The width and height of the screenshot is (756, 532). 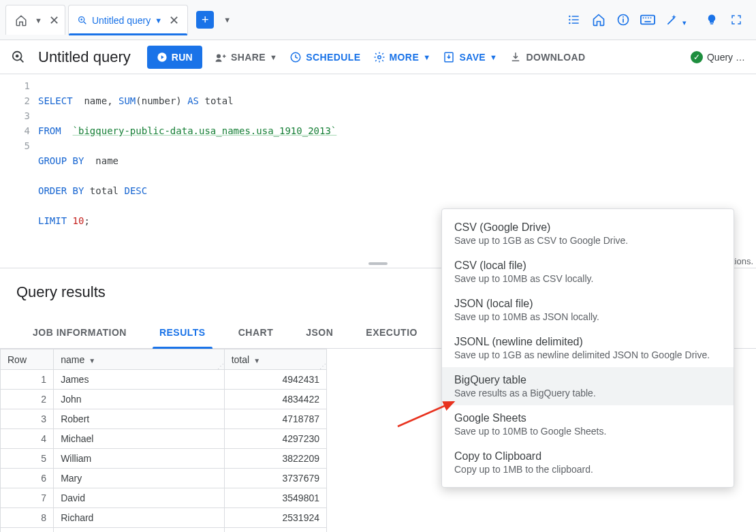 I want to click on menu-item: BigQuery tableSave results as a BigQuery…, so click(x=588, y=386).